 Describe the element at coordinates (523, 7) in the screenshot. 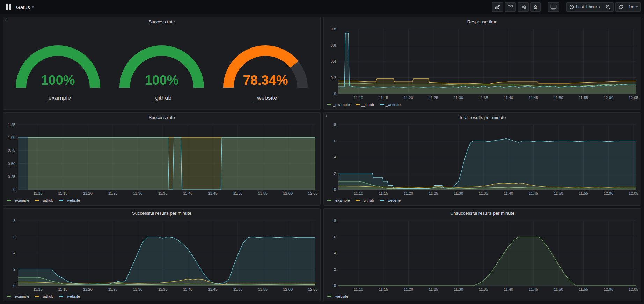

I see `save-button` at that location.